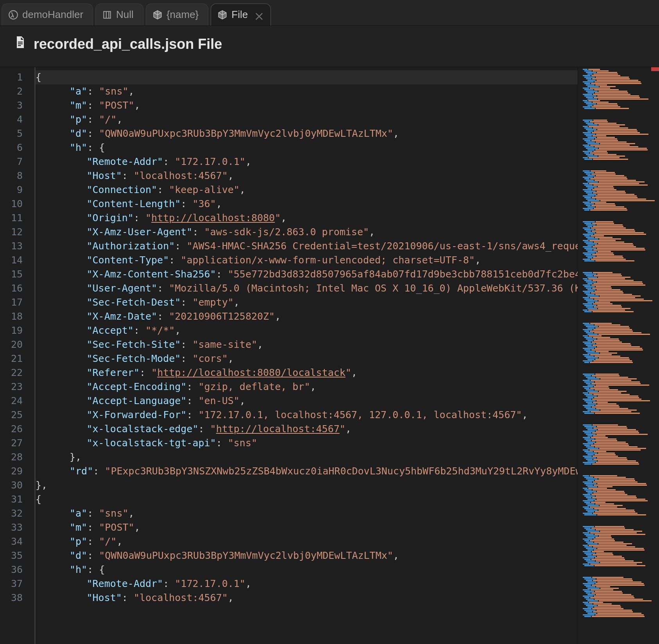 The image size is (659, 644). Describe the element at coordinates (78, 148) in the screenshot. I see `json-key: "h"` at that location.